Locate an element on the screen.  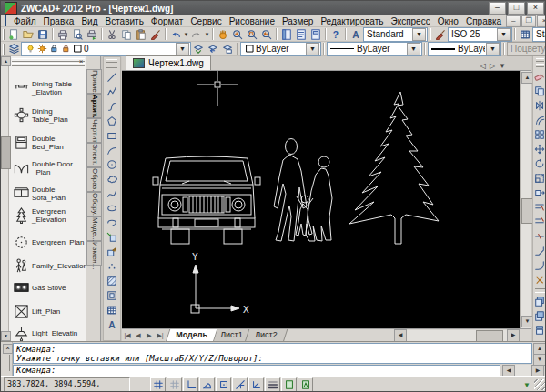
hatch-icon is located at coordinates (112, 281).